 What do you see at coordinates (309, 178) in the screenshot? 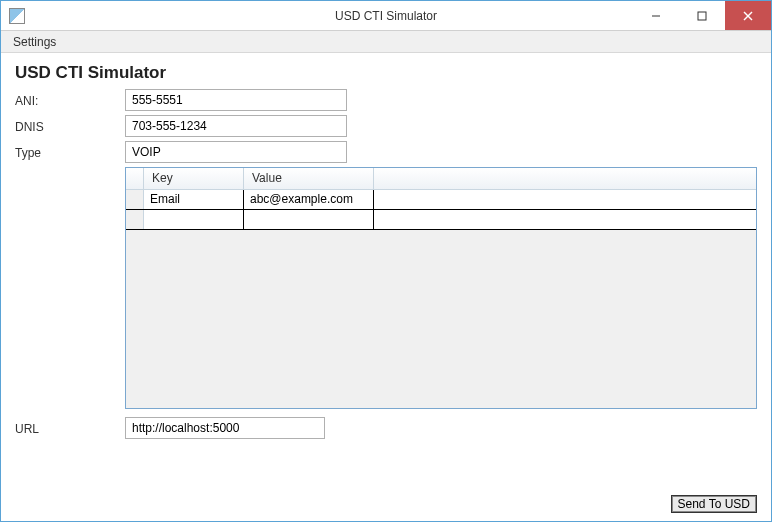
I see `grid-header-value: Value` at bounding box center [309, 178].